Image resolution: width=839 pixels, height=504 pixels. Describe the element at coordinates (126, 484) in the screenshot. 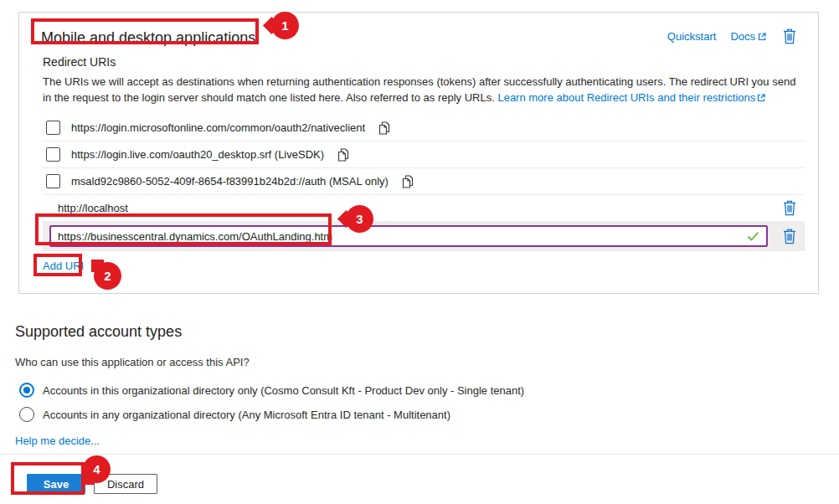

I see `discard-button: Discard` at that location.